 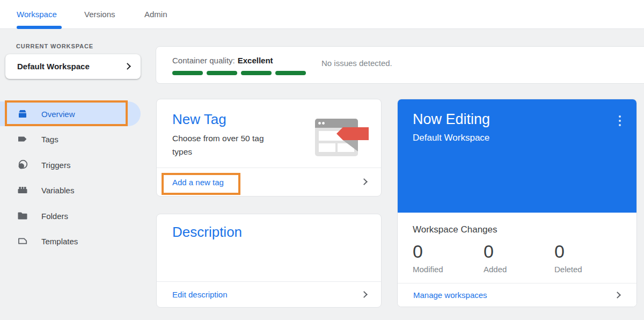 What do you see at coordinates (448, 257) in the screenshot?
I see `stat-modified: 0 Modified` at bounding box center [448, 257].